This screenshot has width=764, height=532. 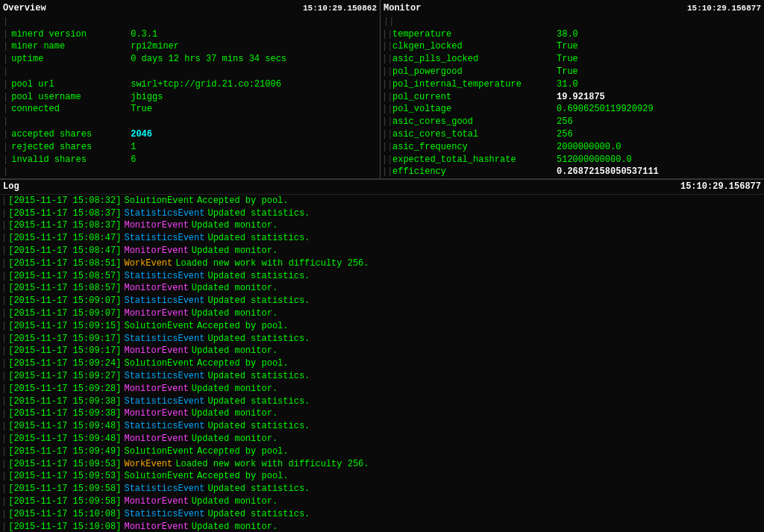 What do you see at coordinates (64, 313) in the screenshot?
I see `log-entry-timestamp: [2015-11-17 15:09:07]` at bounding box center [64, 313].